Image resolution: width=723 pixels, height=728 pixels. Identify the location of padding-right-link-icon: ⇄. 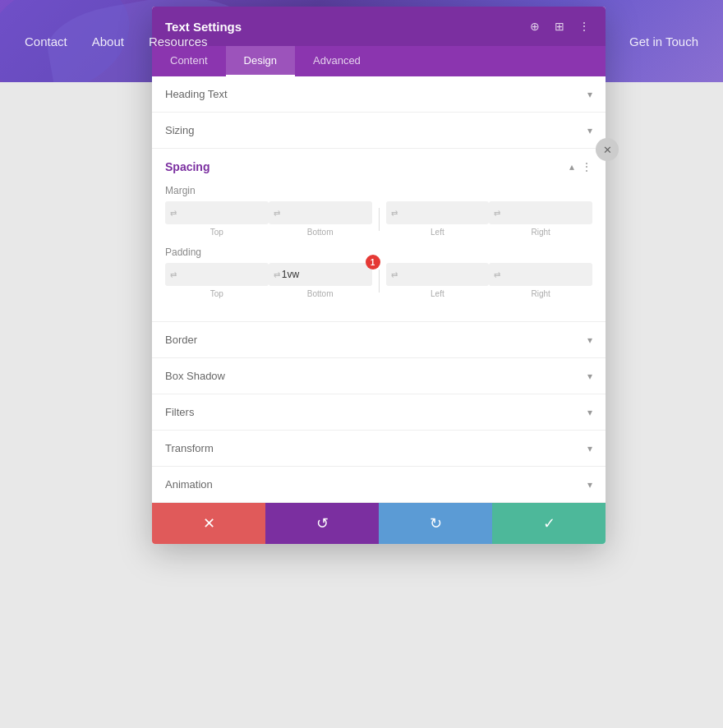
(497, 274).